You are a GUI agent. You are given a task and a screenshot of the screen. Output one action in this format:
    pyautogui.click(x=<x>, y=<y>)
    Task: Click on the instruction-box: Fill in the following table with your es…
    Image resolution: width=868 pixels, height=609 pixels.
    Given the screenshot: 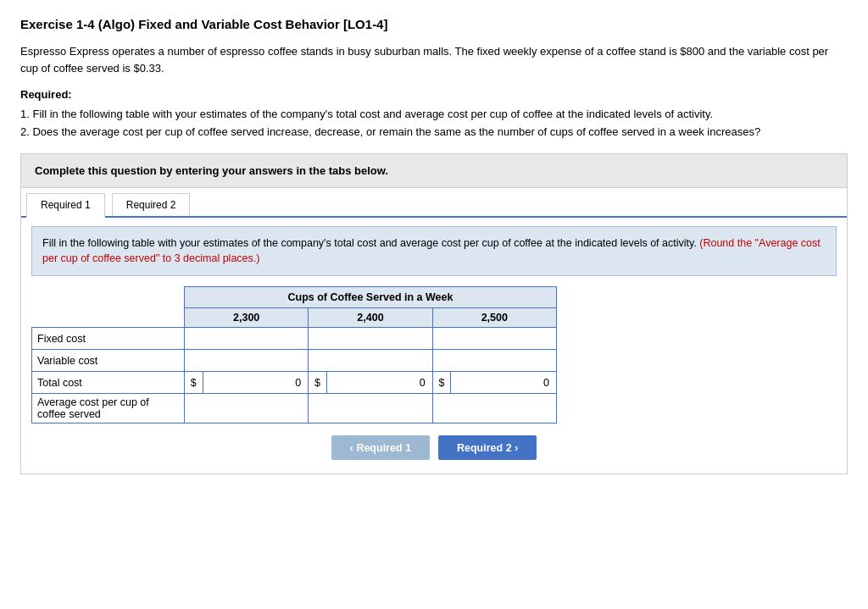 What is the action you would take?
    pyautogui.click(x=434, y=252)
    